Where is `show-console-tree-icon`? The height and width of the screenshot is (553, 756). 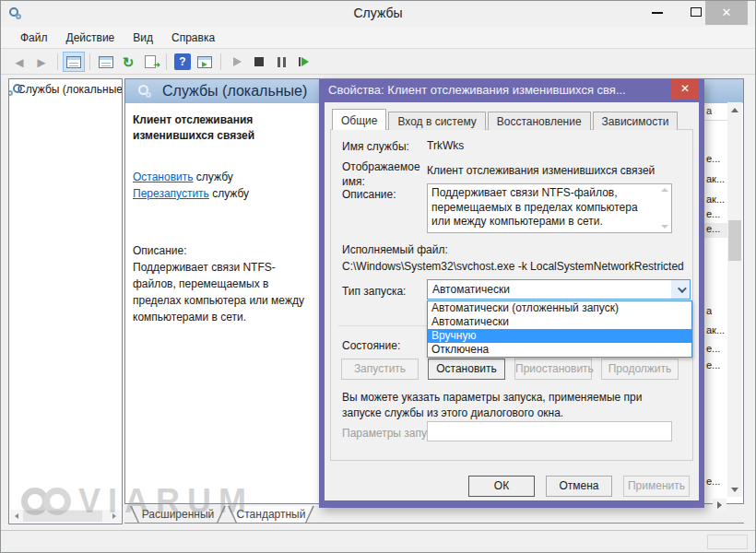 show-console-tree-icon is located at coordinates (74, 62).